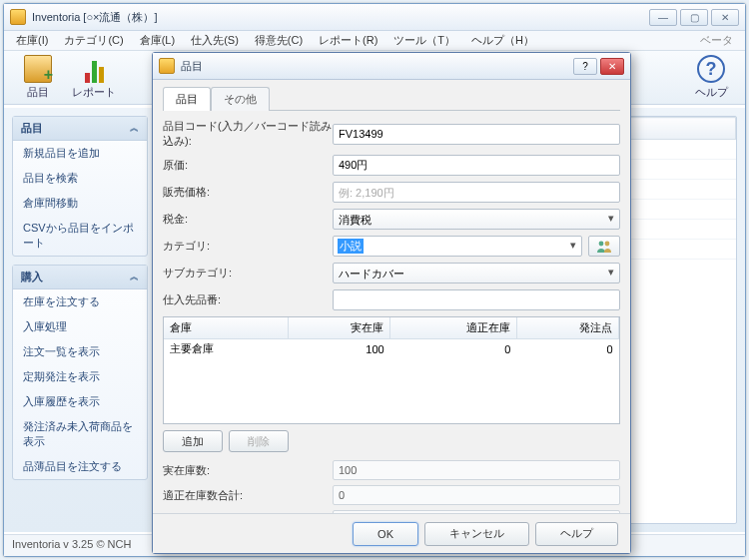  Describe the element at coordinates (248, 134) in the screenshot. I see `label-code: 品目コード(入力／バーコード読み込み):` at that location.